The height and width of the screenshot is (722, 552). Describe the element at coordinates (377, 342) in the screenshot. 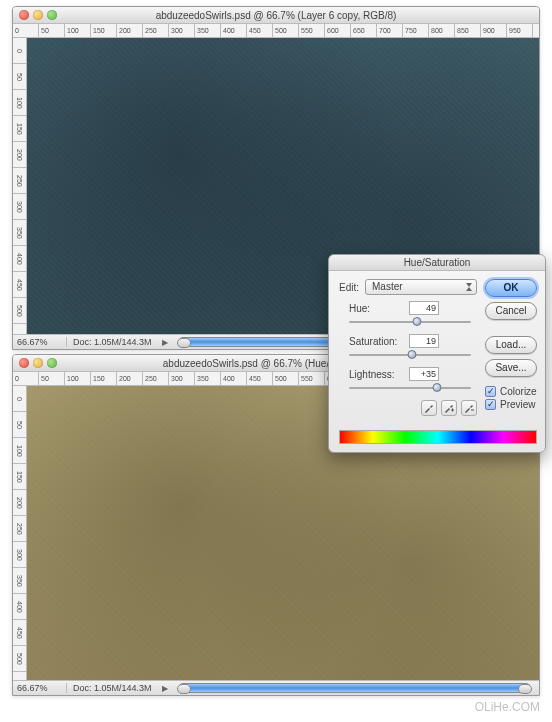

I see `saturation-label: Saturation:` at that location.